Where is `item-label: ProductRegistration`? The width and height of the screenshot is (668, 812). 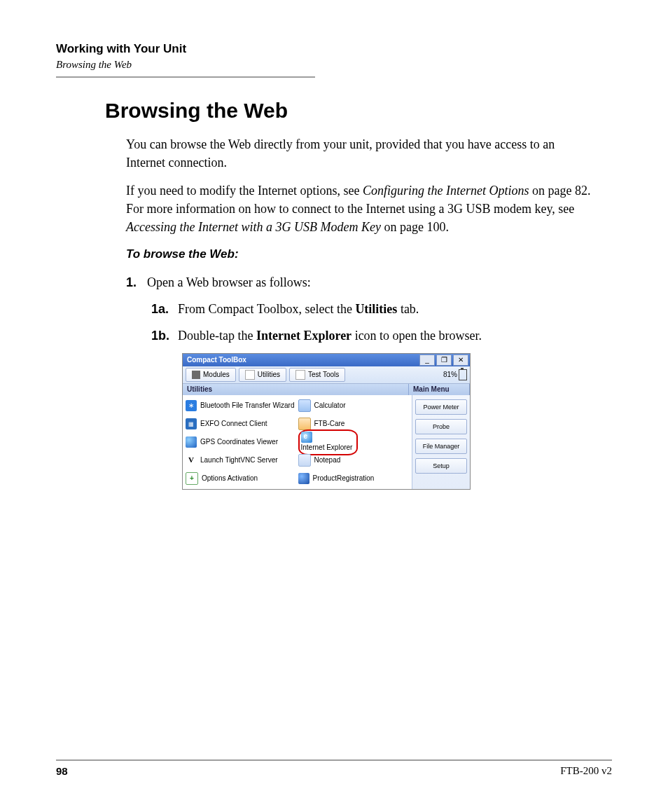 item-label: ProductRegistration is located at coordinates (344, 479).